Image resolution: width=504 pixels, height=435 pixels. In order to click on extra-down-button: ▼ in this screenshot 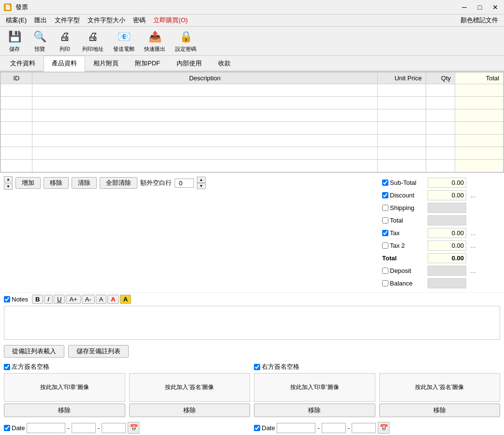, I will do `click(201, 186)`.